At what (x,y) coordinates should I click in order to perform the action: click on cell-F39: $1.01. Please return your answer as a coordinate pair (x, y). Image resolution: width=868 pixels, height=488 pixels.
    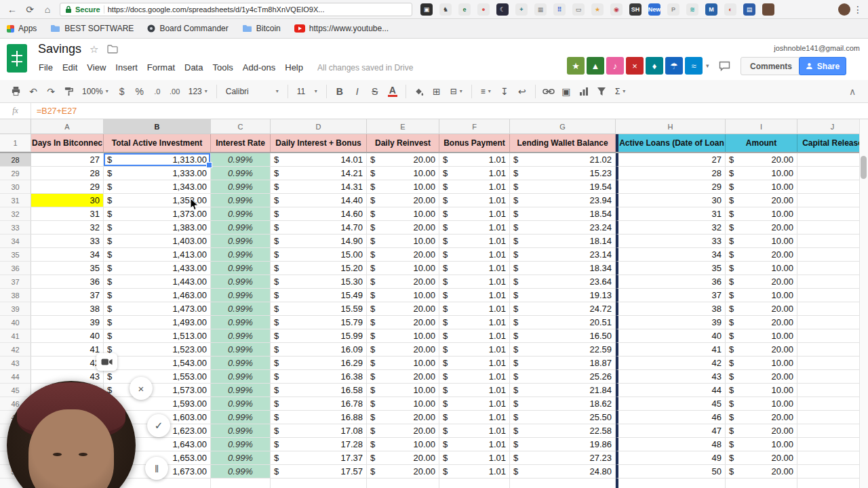
    Looking at the image, I should click on (475, 309).